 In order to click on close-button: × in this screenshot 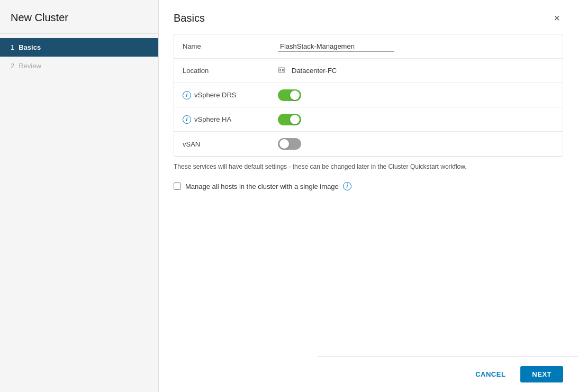, I will do `click(557, 18)`.